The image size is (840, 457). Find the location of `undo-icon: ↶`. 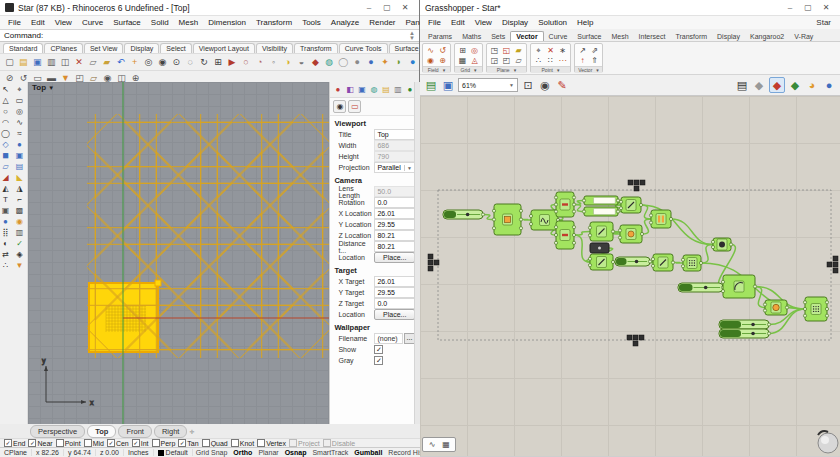

undo-icon: ↶ is located at coordinates (120, 62).